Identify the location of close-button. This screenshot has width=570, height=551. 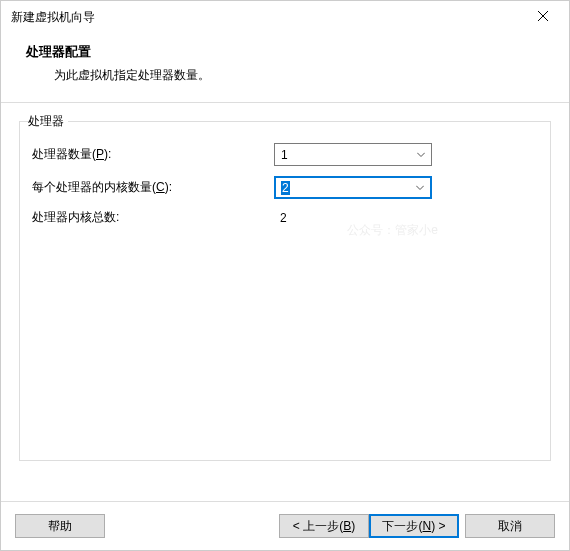
(543, 17).